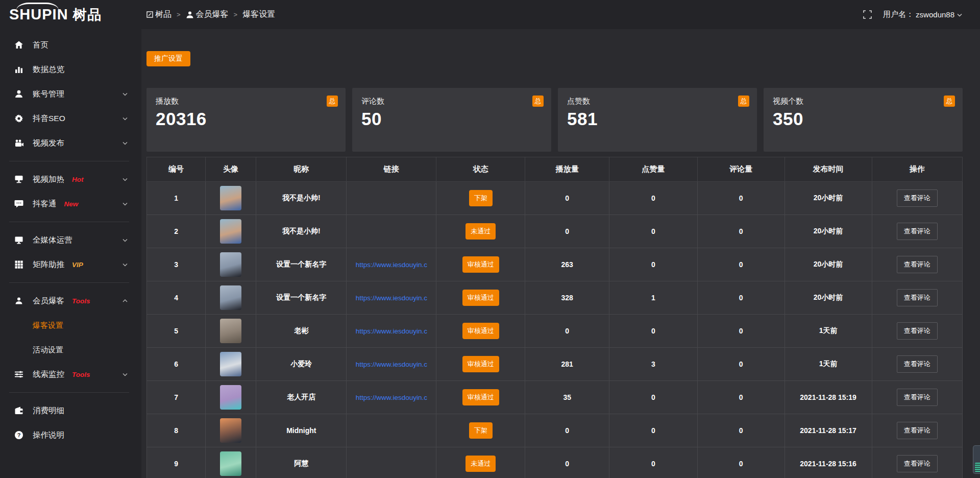 This screenshot has width=980, height=478. I want to click on column-header: 状态, so click(481, 170).